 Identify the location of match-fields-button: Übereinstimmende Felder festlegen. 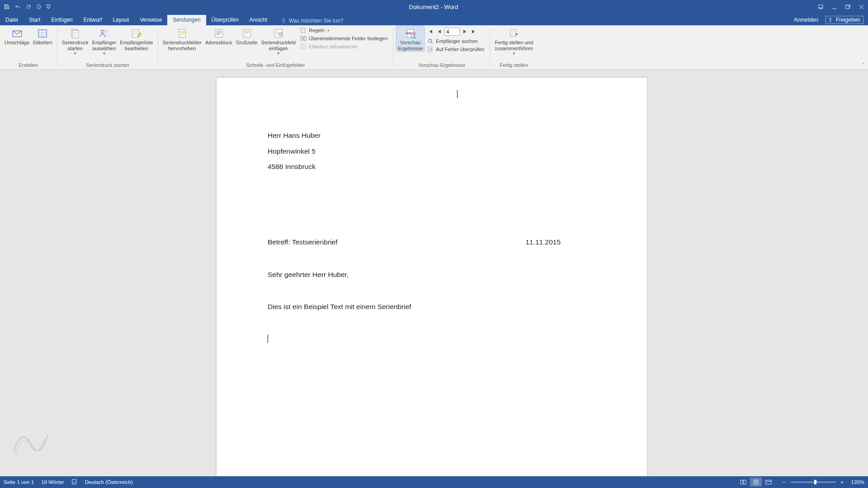
(344, 38).